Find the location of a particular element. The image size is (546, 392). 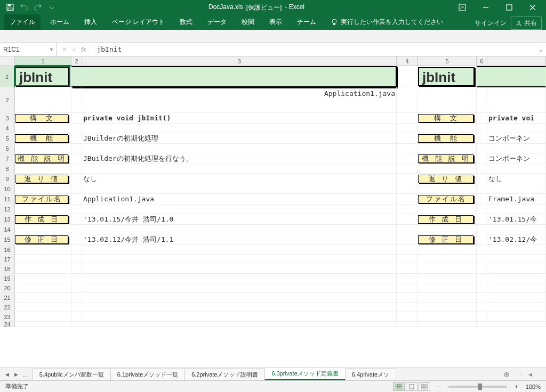

col-header: 3 is located at coordinates (239, 61).